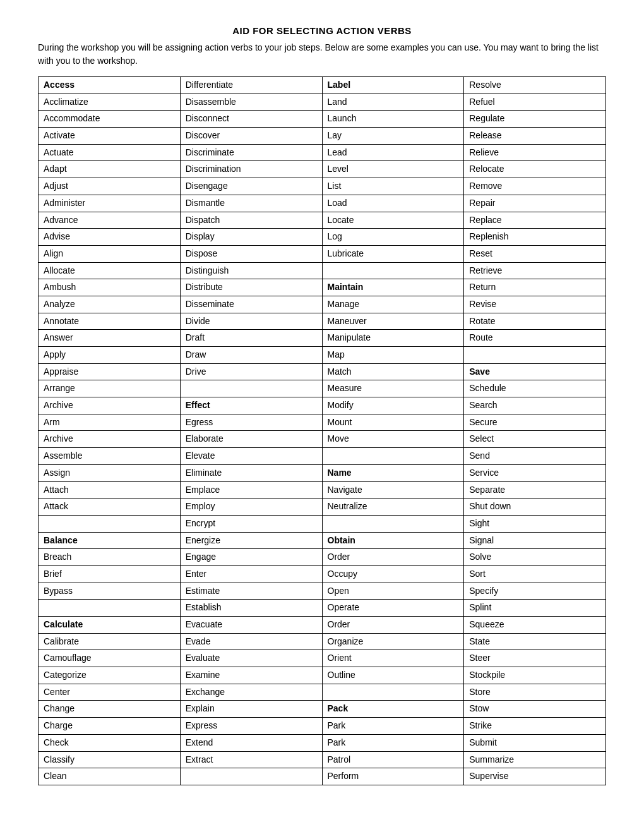  Describe the element at coordinates (535, 389) in the screenshot. I see `table-cell: Schedule` at that location.